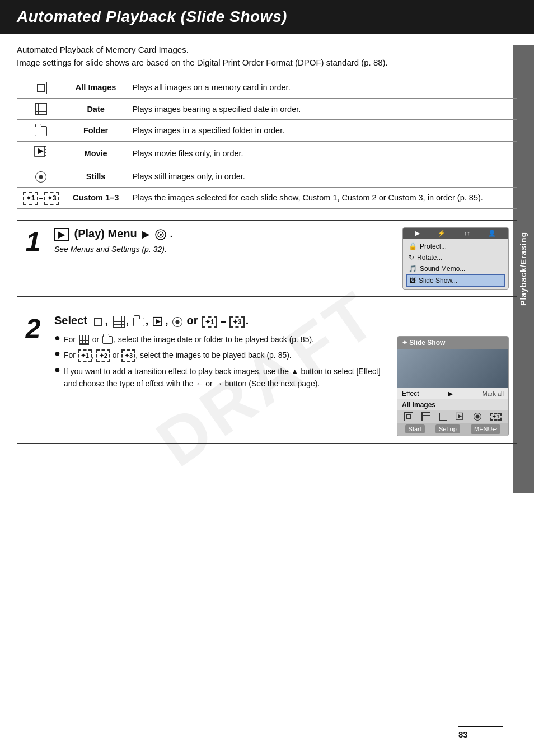 The image size is (534, 756). Describe the element at coordinates (223, 321) in the screenshot. I see `select-custom-icon: ✦1 – ✦3` at that location.